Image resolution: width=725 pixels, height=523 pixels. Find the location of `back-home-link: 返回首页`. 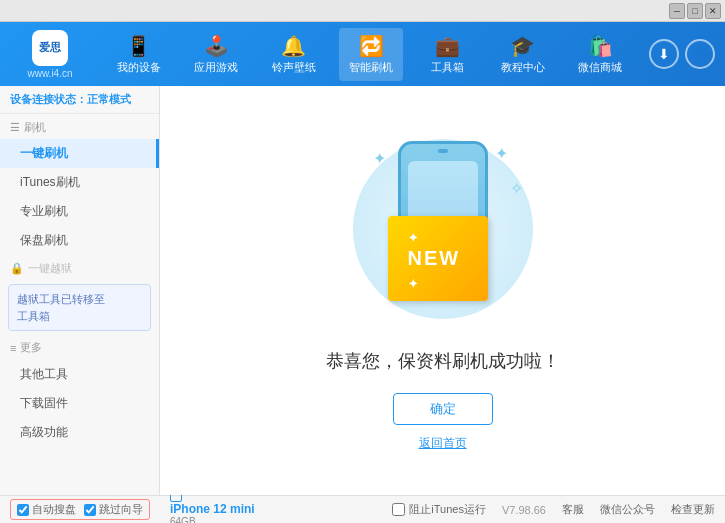

back-home-link: 返回首页 is located at coordinates (443, 444).